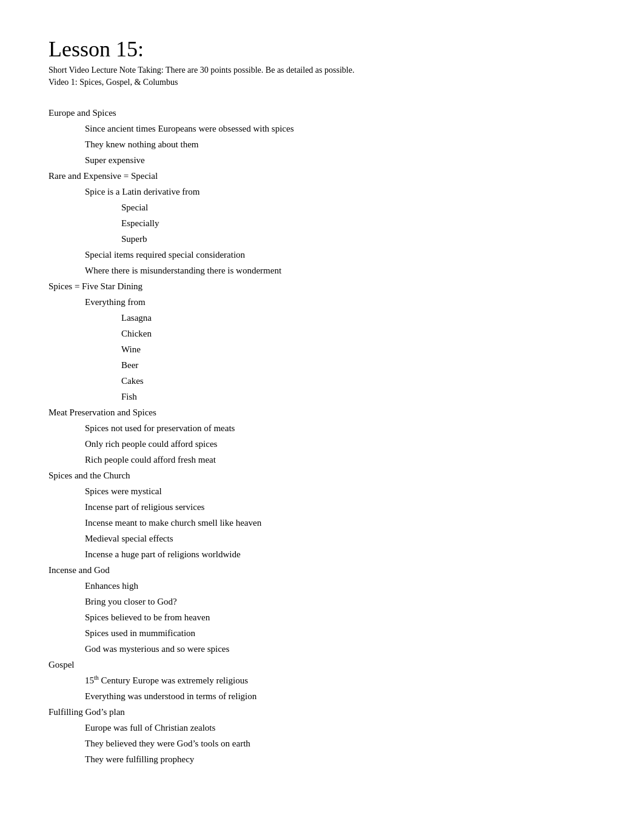 Image resolution: width=644 pixels, height=835 pixels. I want to click on outline-item: Rich people could afford fresh meat, so click(340, 460).